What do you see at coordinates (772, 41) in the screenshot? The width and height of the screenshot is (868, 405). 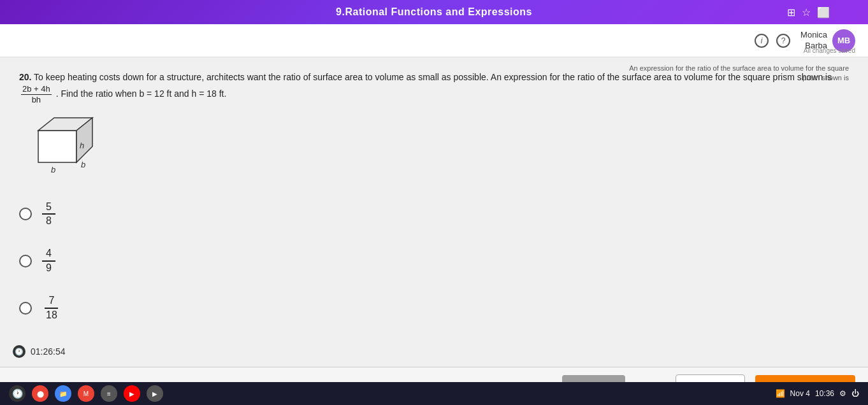 I see `header-icons: i ?` at bounding box center [772, 41].